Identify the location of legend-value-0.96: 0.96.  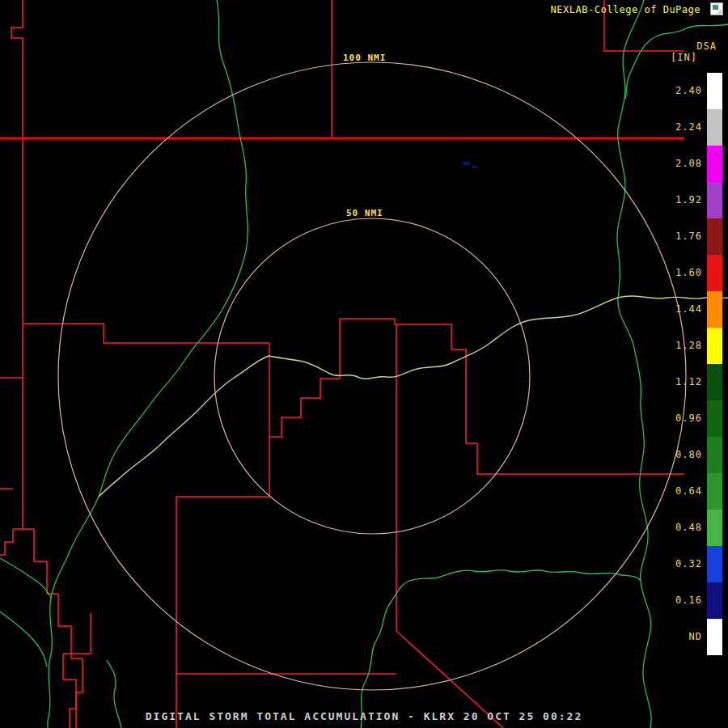
(689, 418).